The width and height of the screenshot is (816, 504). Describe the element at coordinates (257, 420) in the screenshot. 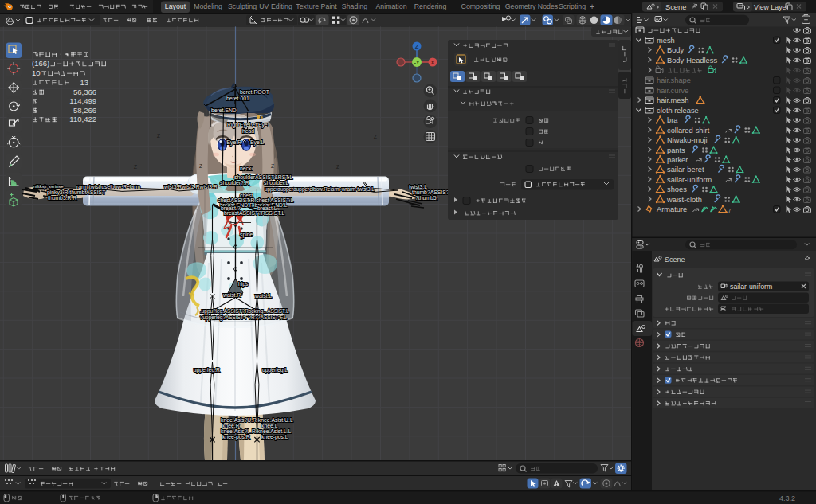

I see `svg-text: knee.Asis?U.R knee.Asist.U.L` at that location.